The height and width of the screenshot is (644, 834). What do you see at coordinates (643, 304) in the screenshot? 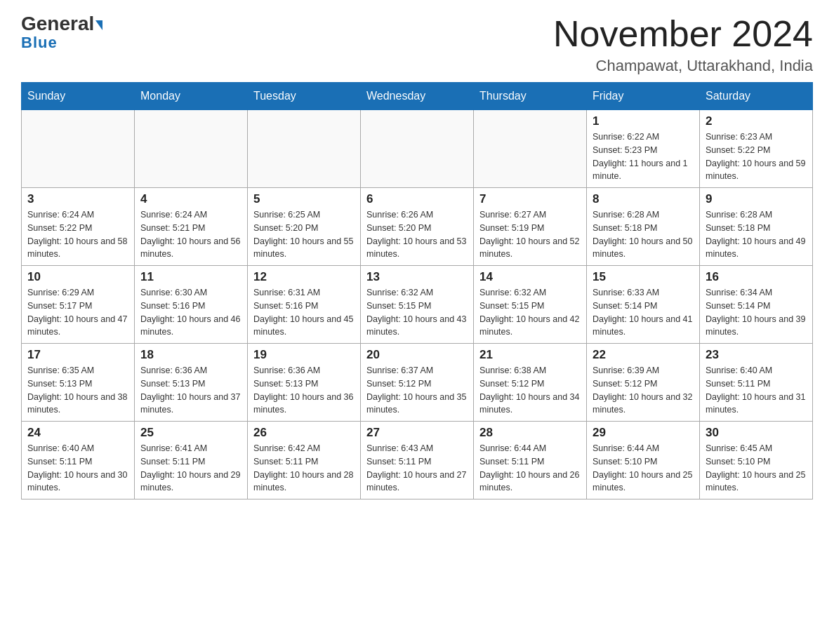
I see `calendar-cell: 15Sunrise: 6:33 AM Sunset: 5:14 PM Dayli…` at bounding box center [643, 304].